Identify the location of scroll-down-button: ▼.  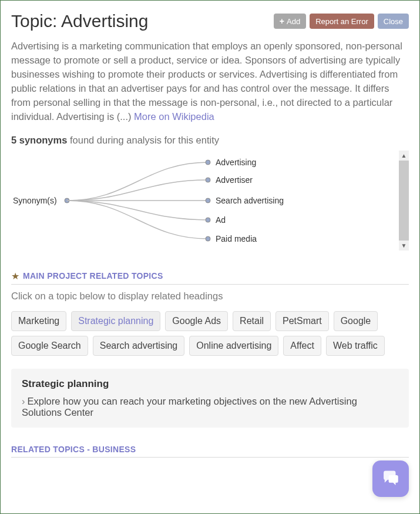
(404, 246).